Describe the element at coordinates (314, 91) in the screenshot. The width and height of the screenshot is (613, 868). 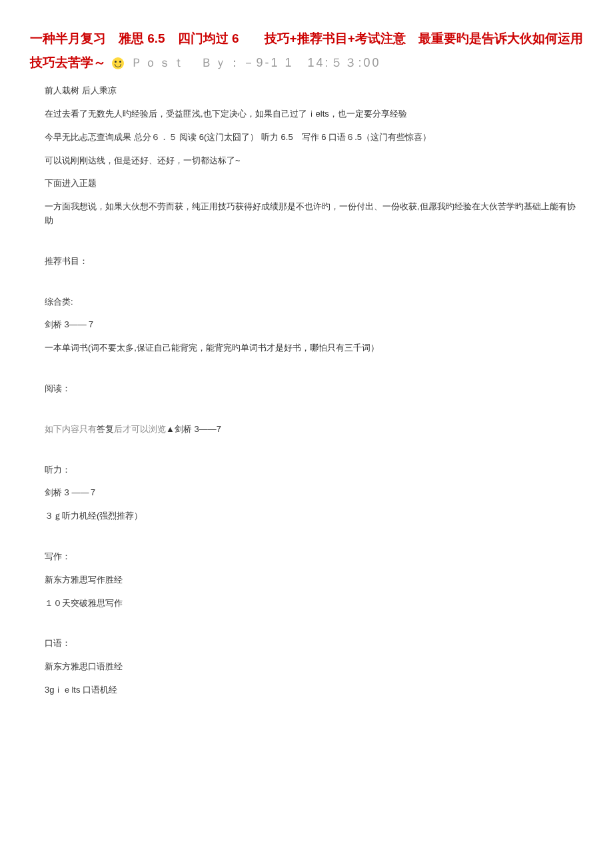
I see `paragraph: 前人栽树 后人乘凉` at that location.